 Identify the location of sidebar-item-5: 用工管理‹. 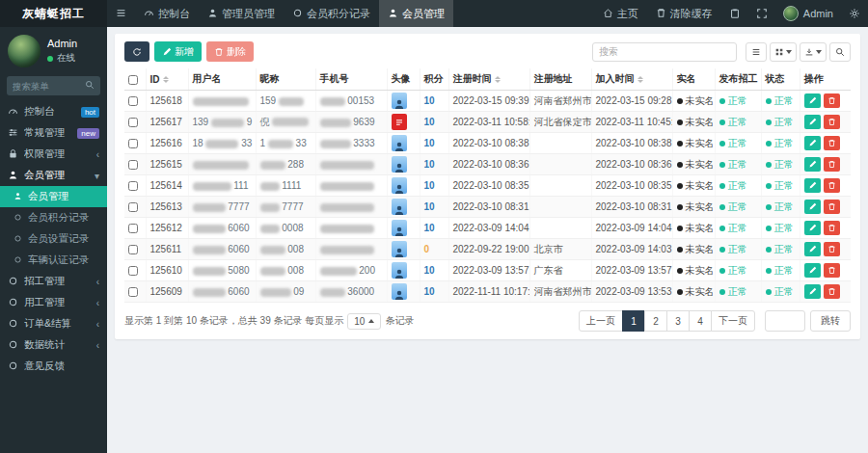
(54, 303).